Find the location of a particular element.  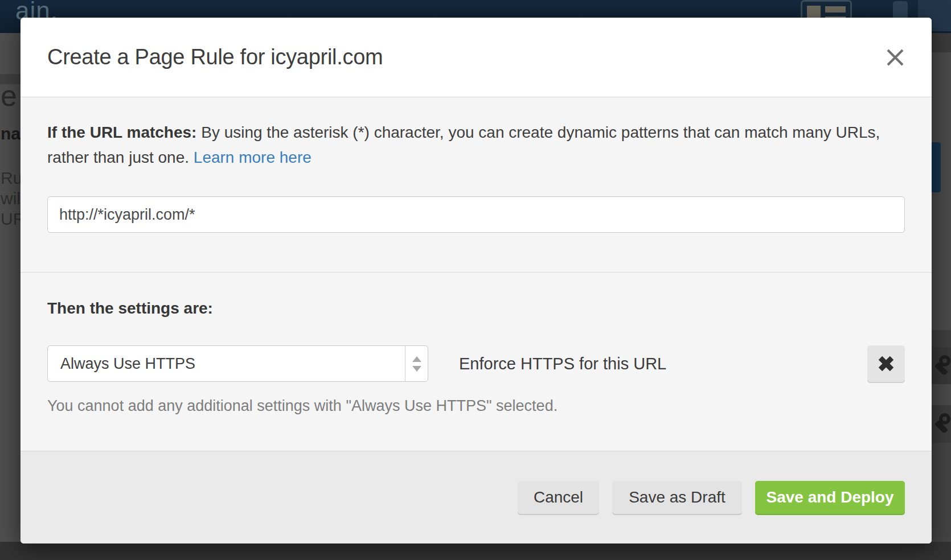

url-match-label: If the URL matches: is located at coordinates (122, 132).